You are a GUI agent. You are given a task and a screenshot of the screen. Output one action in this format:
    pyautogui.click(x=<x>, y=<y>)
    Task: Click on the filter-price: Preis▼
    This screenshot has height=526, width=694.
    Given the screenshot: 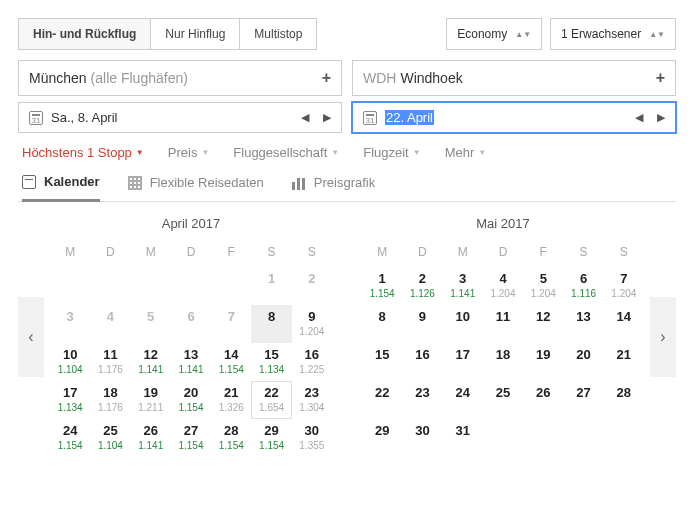 What is the action you would take?
    pyautogui.click(x=189, y=152)
    